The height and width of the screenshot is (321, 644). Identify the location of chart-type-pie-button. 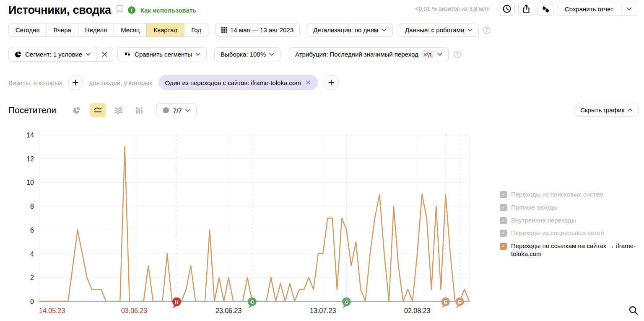
(77, 110).